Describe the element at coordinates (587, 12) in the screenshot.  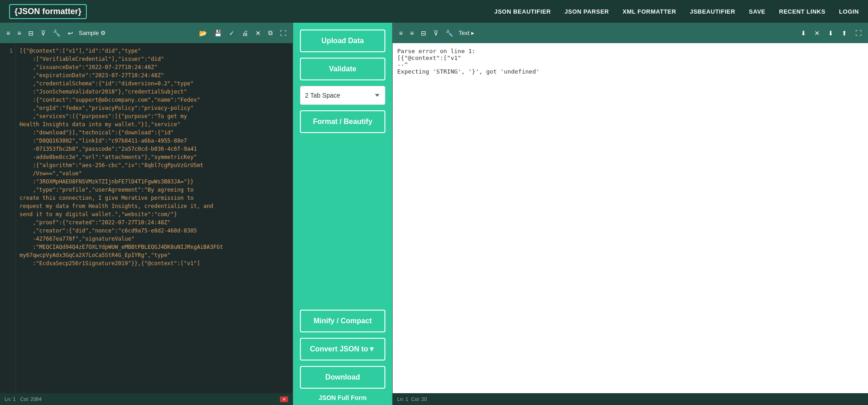
I see `nav-json-parser: JSON PARSER` at that location.